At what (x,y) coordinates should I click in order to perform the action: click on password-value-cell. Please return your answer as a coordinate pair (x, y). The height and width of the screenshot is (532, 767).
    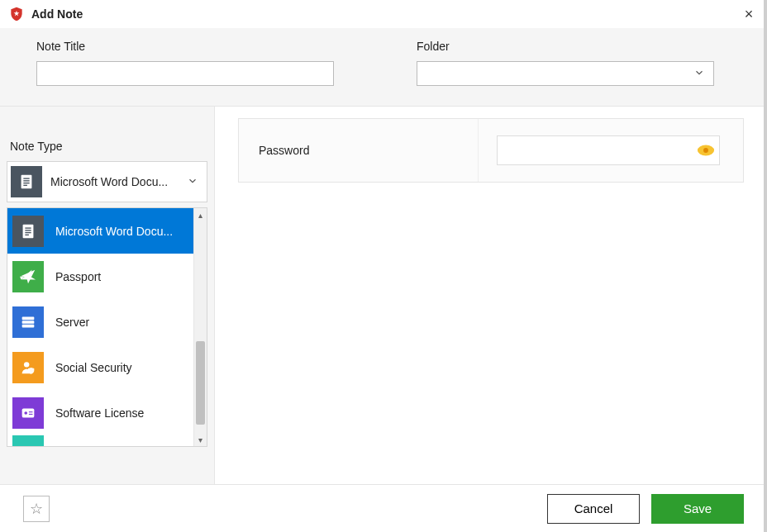
    Looking at the image, I should click on (611, 150).